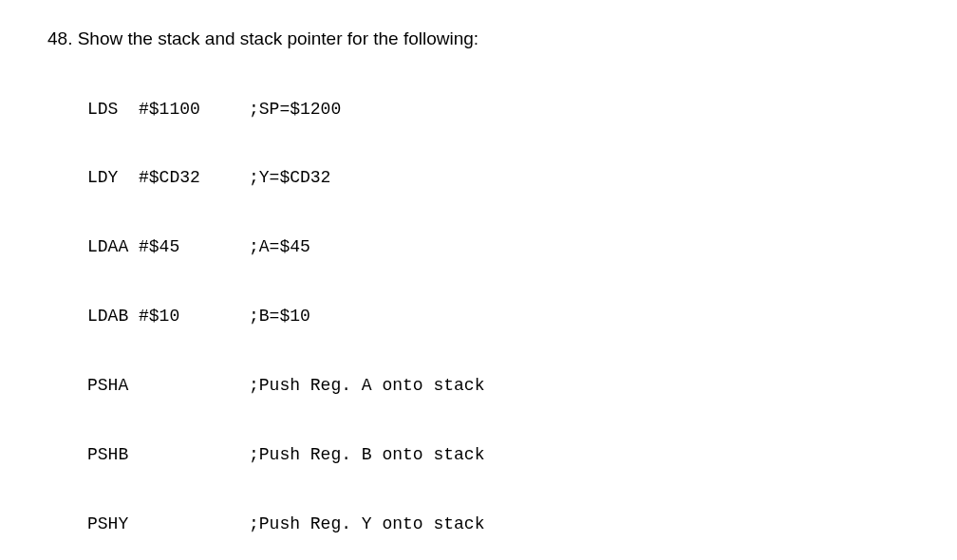  Describe the element at coordinates (478, 39) in the screenshot. I see `question-title: 48. Show the stack and stack pointer for…` at that location.